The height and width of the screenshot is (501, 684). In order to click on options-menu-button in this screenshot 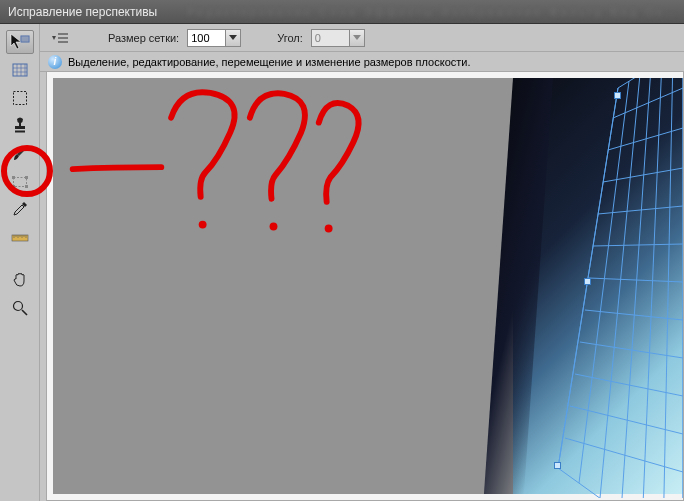, I will do `click(60, 38)`.